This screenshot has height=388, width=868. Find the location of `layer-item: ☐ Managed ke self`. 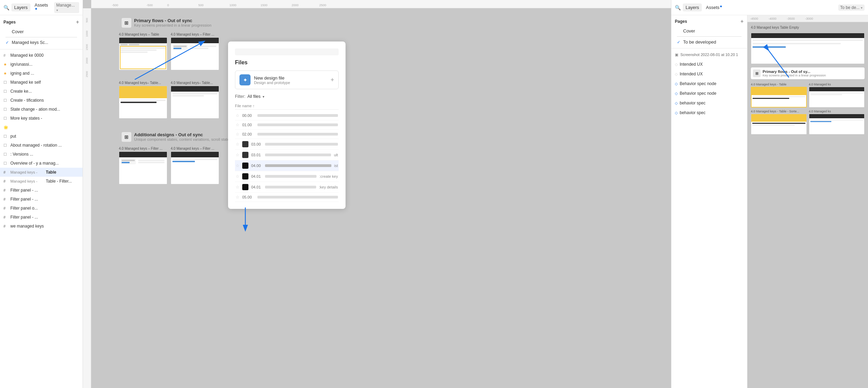

layer-item: ☐ Managed ke self is located at coordinates (41, 82).